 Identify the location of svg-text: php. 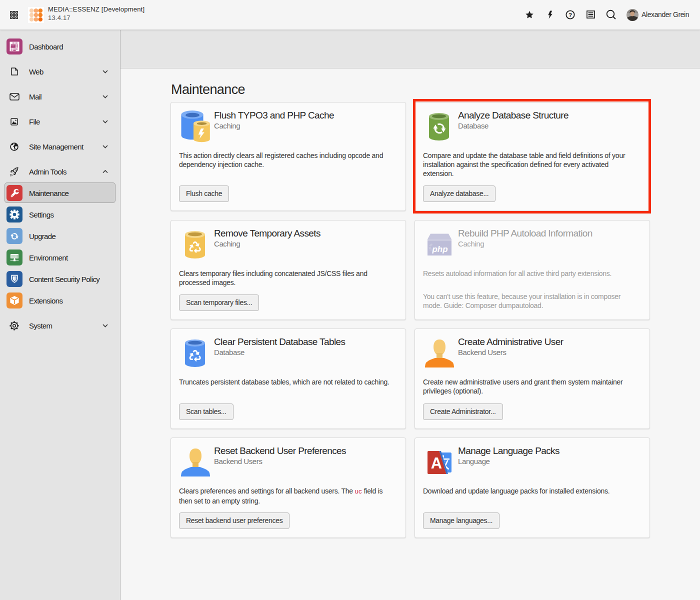
(440, 249).